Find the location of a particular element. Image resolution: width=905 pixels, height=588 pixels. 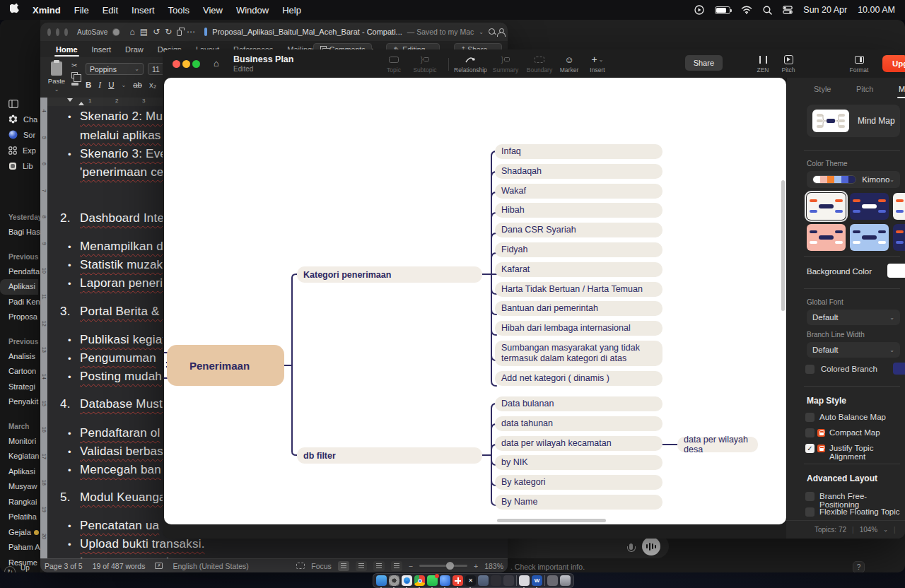

underline-button: U is located at coordinates (111, 85).